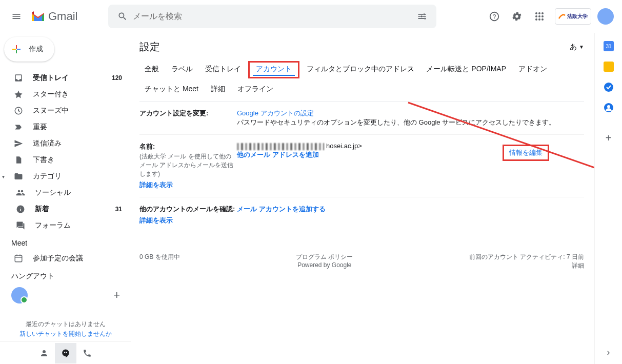 The width and height of the screenshot is (622, 364). Describe the element at coordinates (517, 16) in the screenshot. I see `gear-icon` at that location.